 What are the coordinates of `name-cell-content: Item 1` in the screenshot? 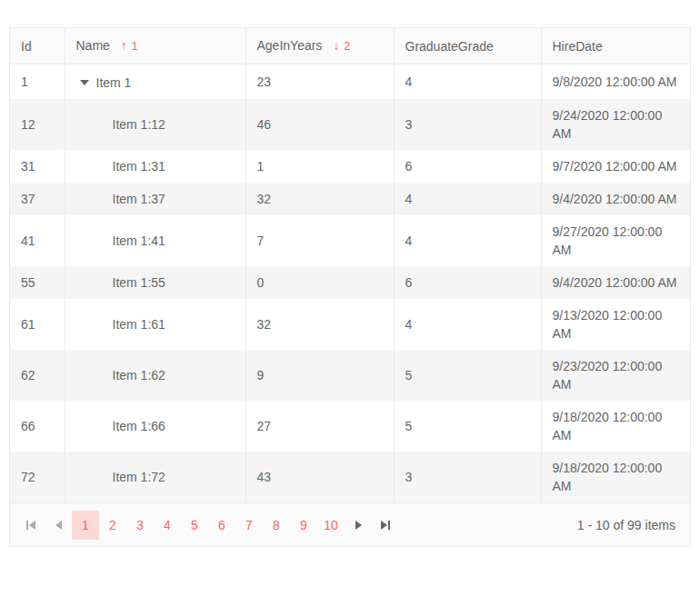 It's located at (104, 83).